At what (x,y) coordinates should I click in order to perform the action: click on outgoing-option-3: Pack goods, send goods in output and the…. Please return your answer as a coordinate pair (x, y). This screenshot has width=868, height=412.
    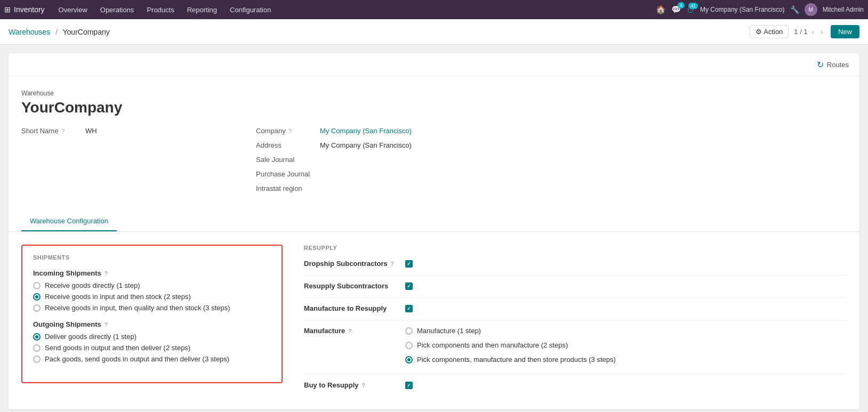
    Looking at the image, I should click on (152, 359).